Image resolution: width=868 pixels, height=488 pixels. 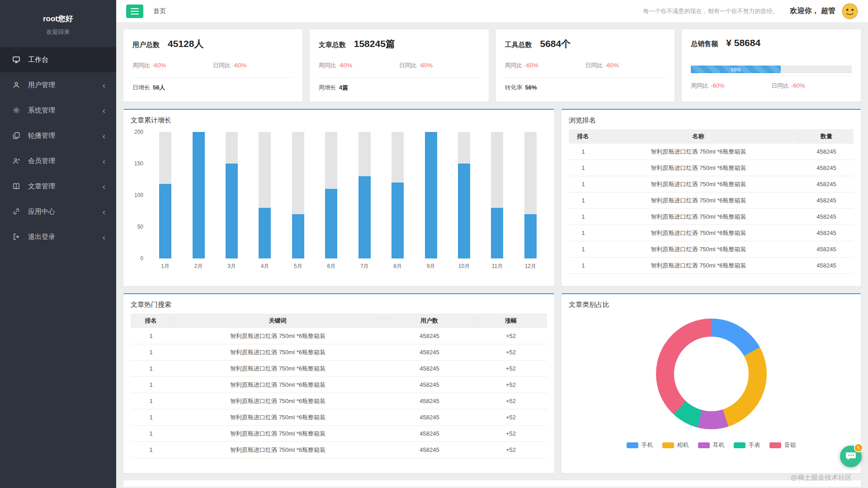 What do you see at coordinates (198, 195) in the screenshot?
I see `bar-2月: 2月` at bounding box center [198, 195].